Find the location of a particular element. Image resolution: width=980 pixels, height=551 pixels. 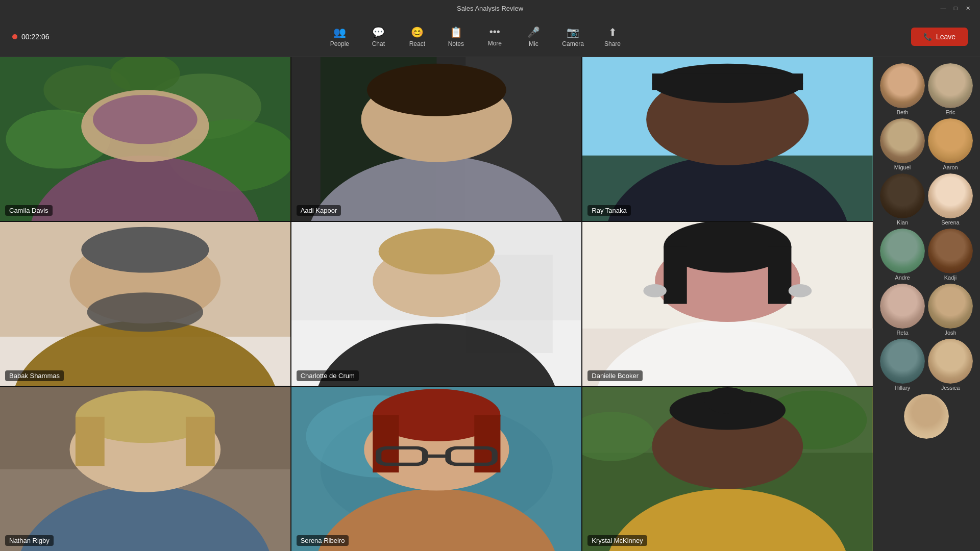

sidebar-row-1: Beth Eric is located at coordinates (926, 89).